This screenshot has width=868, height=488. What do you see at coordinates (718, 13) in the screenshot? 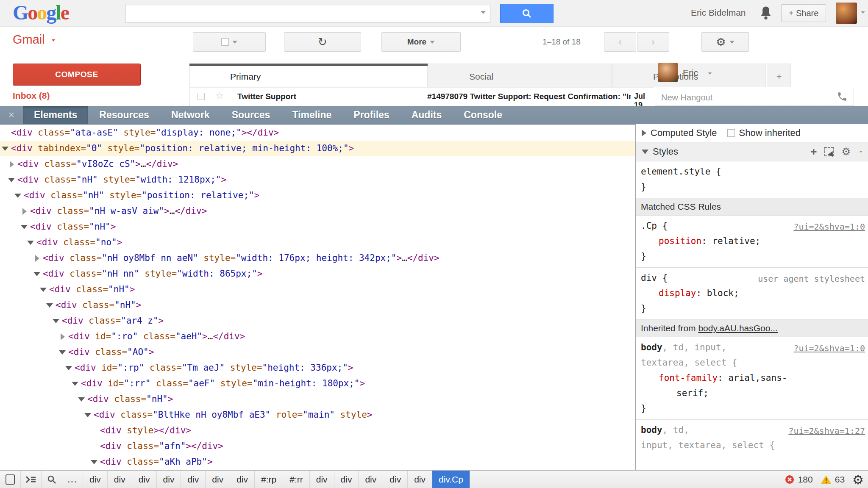
I see `account-name: Eric Bidelman` at bounding box center [718, 13].